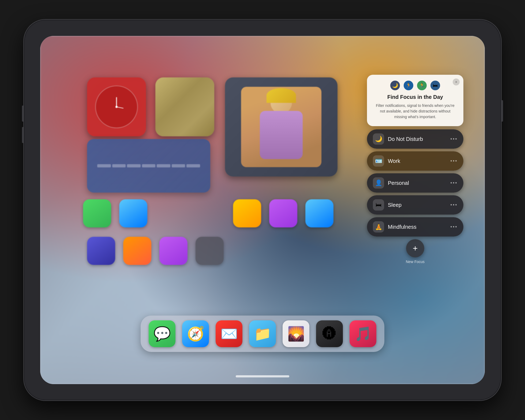  What do you see at coordinates (101, 251) in the screenshot?
I see `icon-indigo` at bounding box center [101, 251].